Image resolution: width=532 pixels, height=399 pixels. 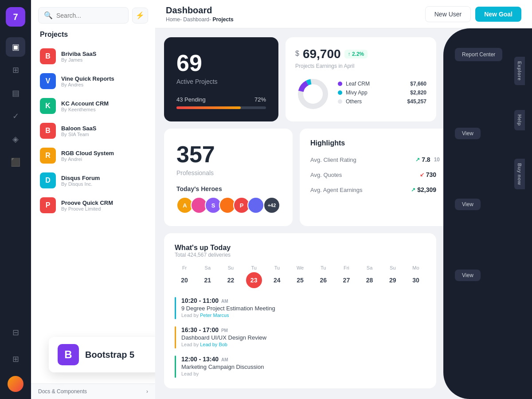 What do you see at coordinates (85, 104) in the screenshot?
I see `project-name-kc: KC Account CRM` at bounding box center [85, 104].